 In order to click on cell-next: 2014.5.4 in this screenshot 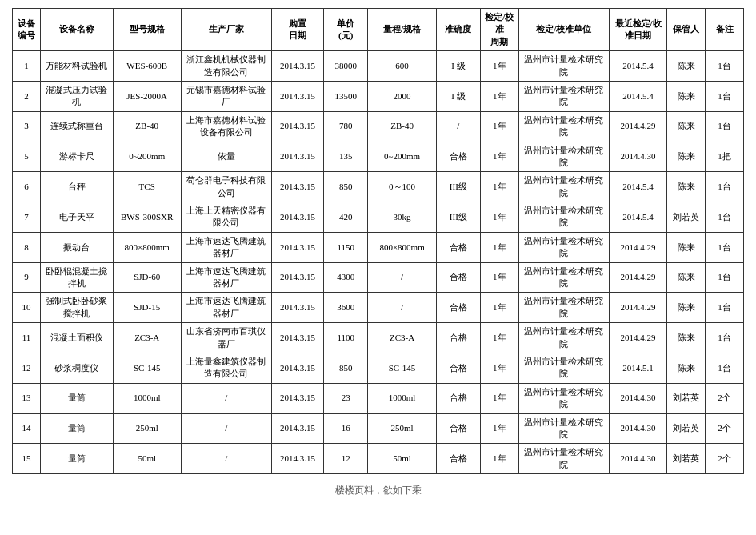, I will do `click(638, 218)`.